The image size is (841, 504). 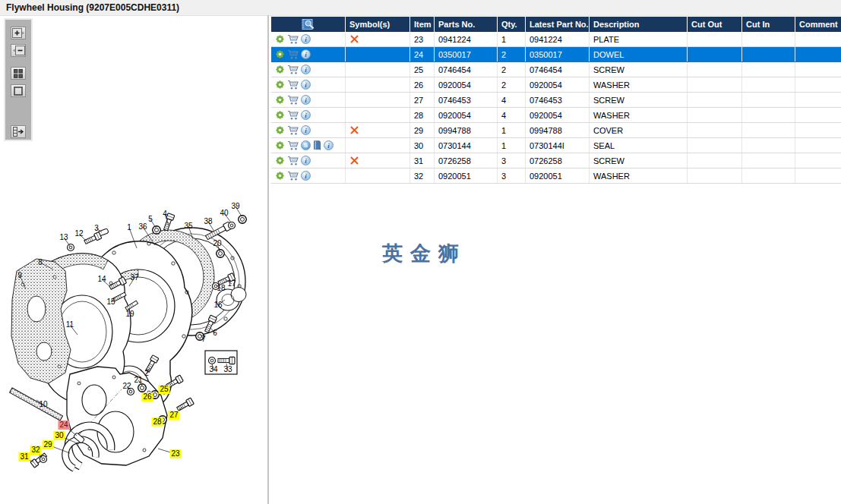 I want to click on table-row-item-32: i32092005130920051WASHER, so click(x=556, y=176).